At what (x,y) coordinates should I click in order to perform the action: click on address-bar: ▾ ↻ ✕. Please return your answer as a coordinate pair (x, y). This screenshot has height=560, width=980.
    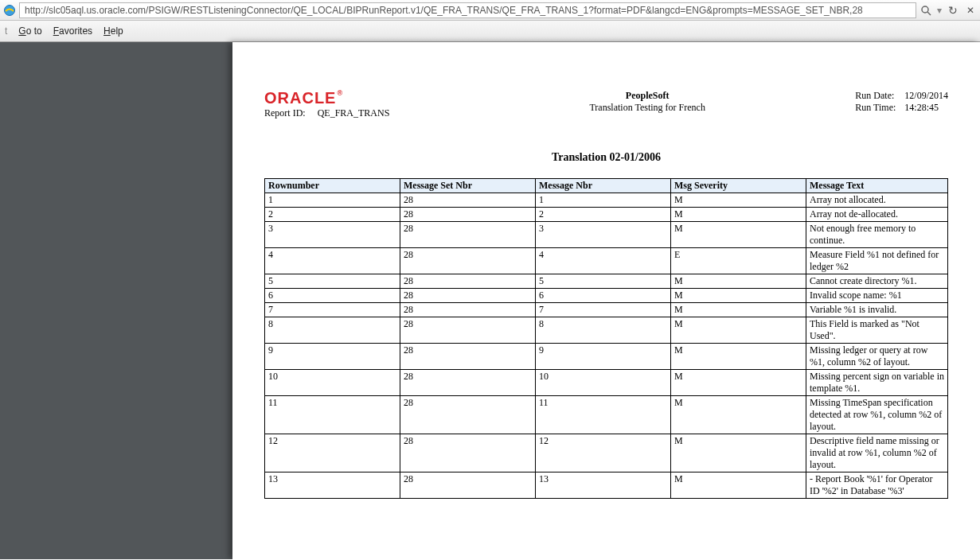
    Looking at the image, I should click on (490, 10).